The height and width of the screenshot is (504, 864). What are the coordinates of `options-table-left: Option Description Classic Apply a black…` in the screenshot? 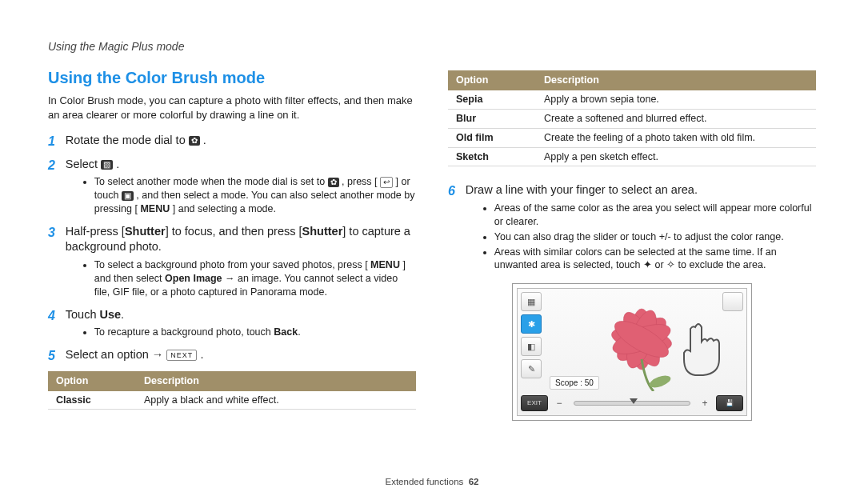 It's located at (232, 390).